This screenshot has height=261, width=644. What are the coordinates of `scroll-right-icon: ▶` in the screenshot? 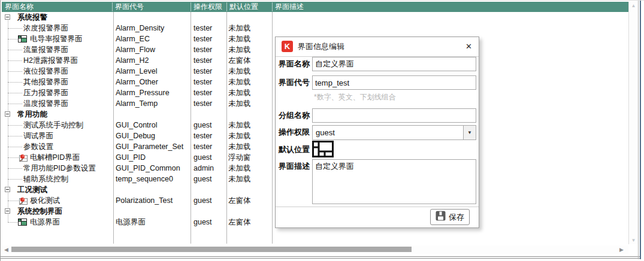 It's located at (622, 250).